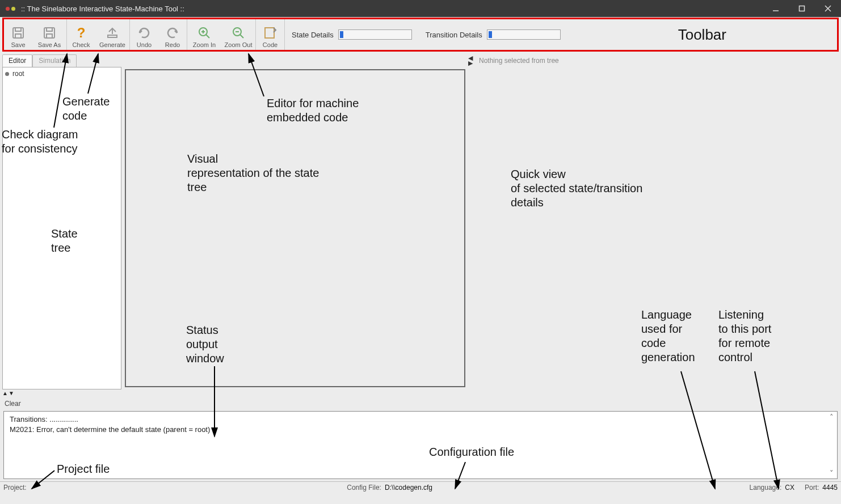 This screenshot has height=504, width=841. What do you see at coordinates (420, 420) in the screenshot?
I see `status-line: Transitions: ..............` at bounding box center [420, 420].